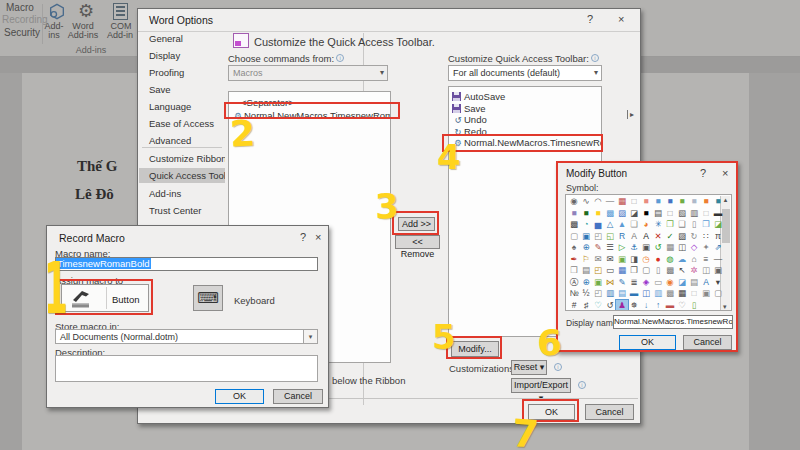 The width and height of the screenshot is (800, 450). I want to click on store-macro-dropdown: All Documents (Normal.dotm) ▾, so click(186, 336).